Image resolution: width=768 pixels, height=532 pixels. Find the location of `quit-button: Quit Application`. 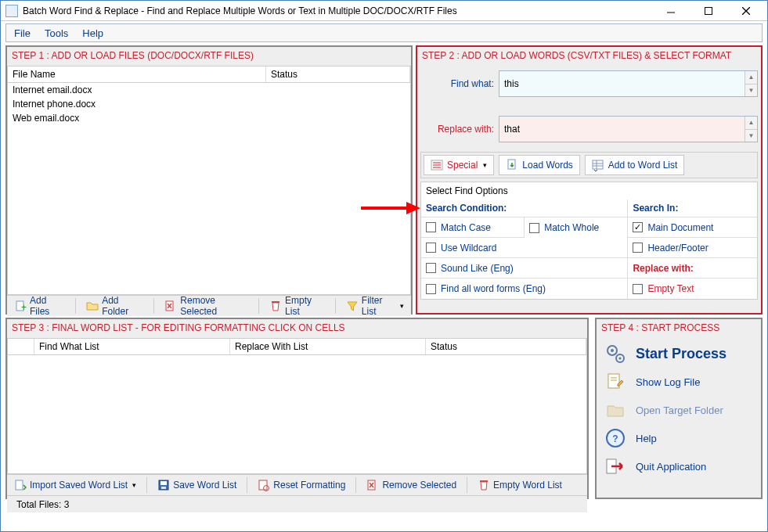

quit-button: Quit Application is located at coordinates (679, 466).